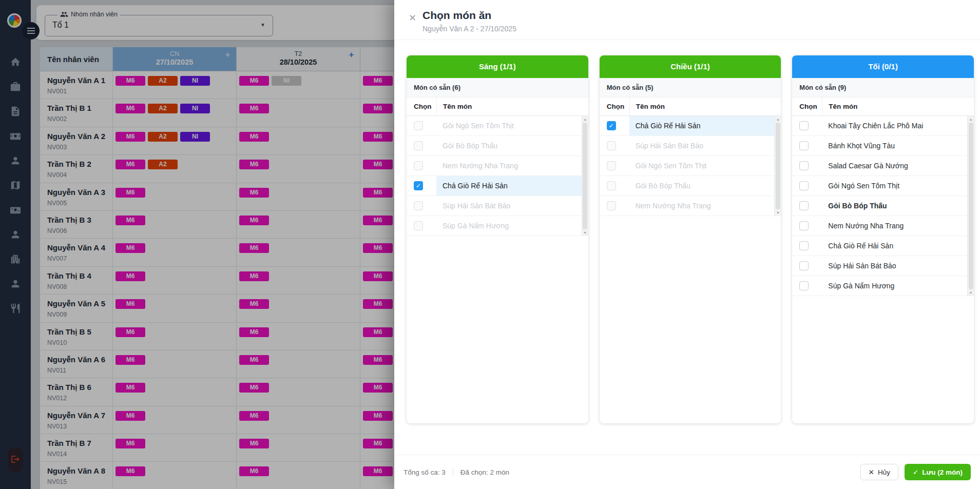 The image size is (980, 489). I want to click on meal-column: Sáng (1/1)Món có sẵn (6)ChọnTên mónGỏi N…, so click(497, 239).